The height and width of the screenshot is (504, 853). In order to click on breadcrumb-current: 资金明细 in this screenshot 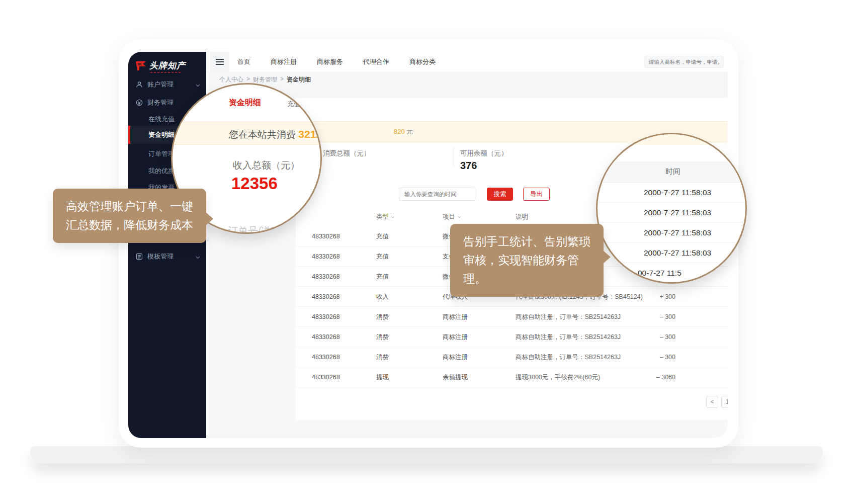, I will do `click(299, 79)`.